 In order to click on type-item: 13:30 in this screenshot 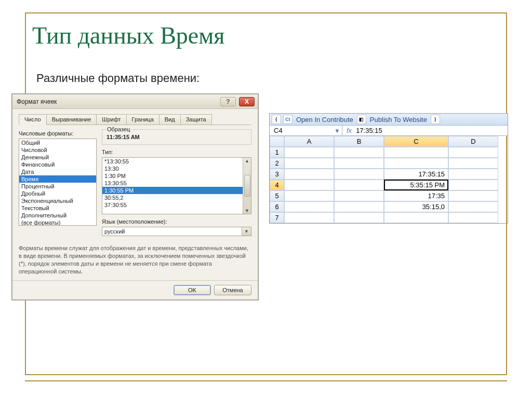, I will do `click(172, 169)`.